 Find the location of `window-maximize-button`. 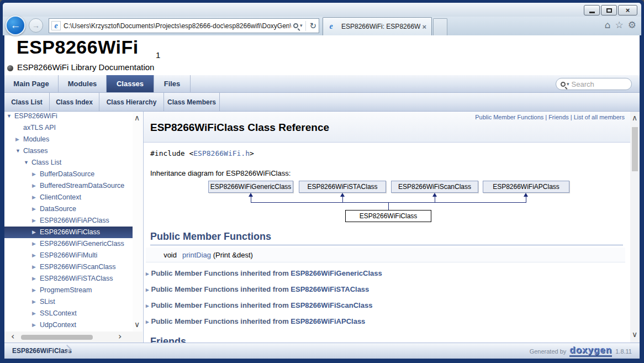

window-maximize-button is located at coordinates (609, 10).